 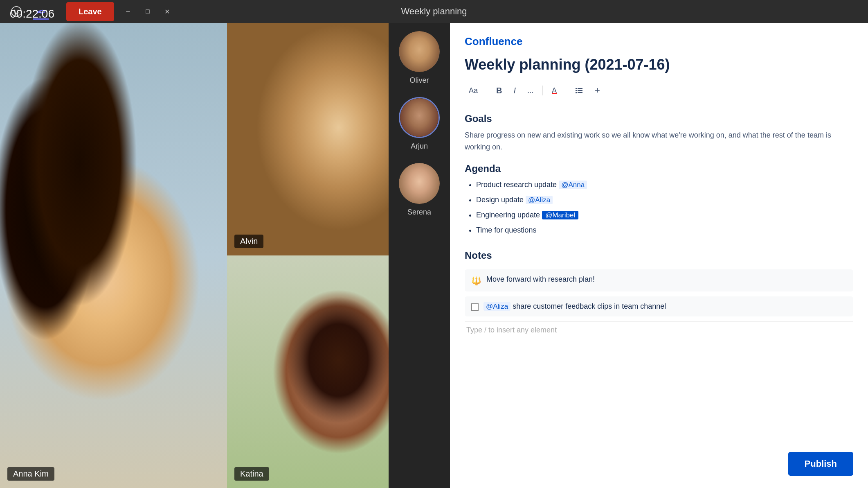 What do you see at coordinates (167, 11) in the screenshot?
I see `close-button: ✕` at bounding box center [167, 11].